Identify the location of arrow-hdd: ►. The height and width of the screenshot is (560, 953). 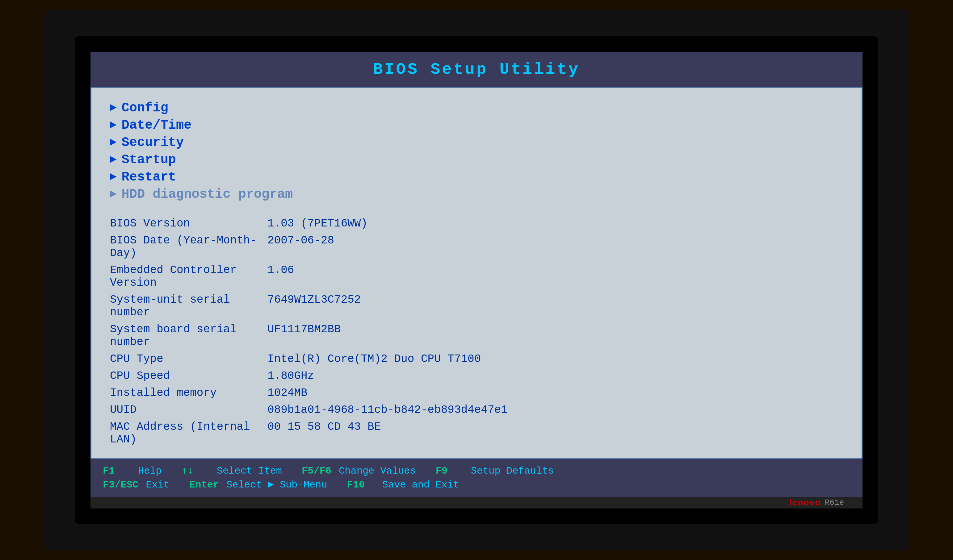
(113, 194).